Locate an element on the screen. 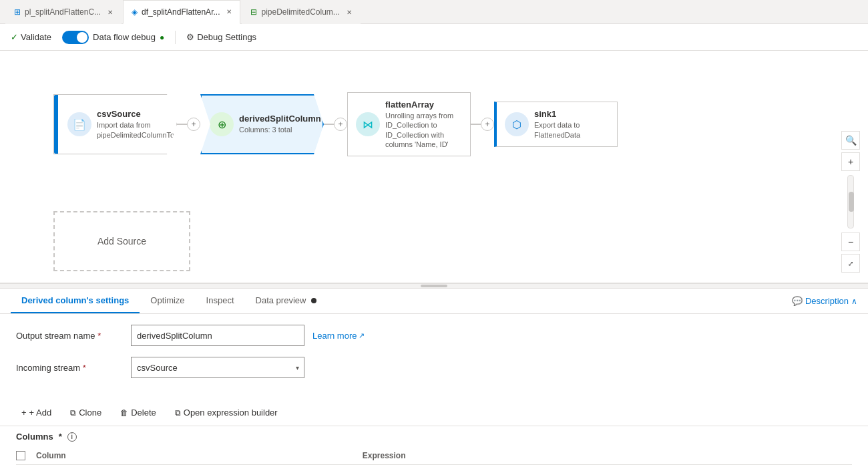 This screenshot has width=868, height=465. node-sink-card: ⬡ sink1 Export data to FlattenedData is located at coordinates (556, 124).